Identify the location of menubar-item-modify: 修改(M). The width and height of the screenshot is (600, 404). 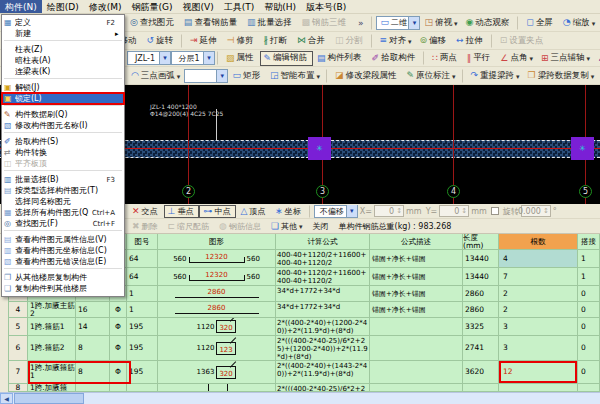
(106, 6).